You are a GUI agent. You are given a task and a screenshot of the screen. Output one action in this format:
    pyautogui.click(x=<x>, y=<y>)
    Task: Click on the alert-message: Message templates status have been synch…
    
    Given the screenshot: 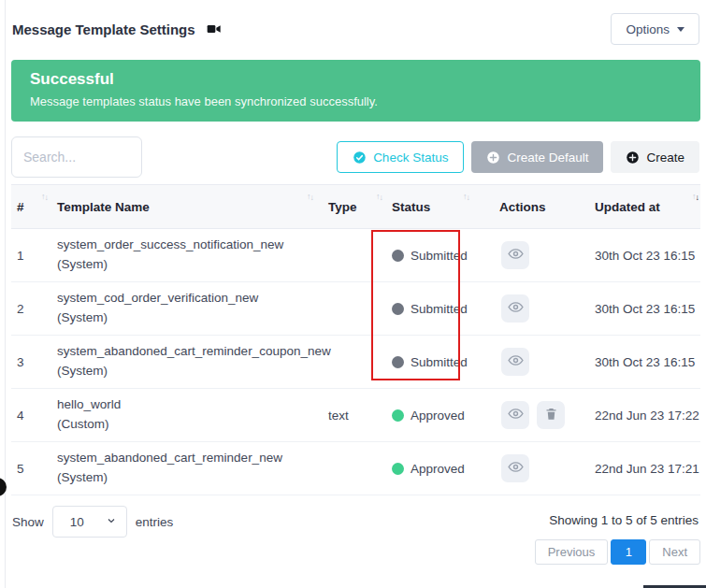 What is the action you would take?
    pyautogui.click(x=355, y=101)
    